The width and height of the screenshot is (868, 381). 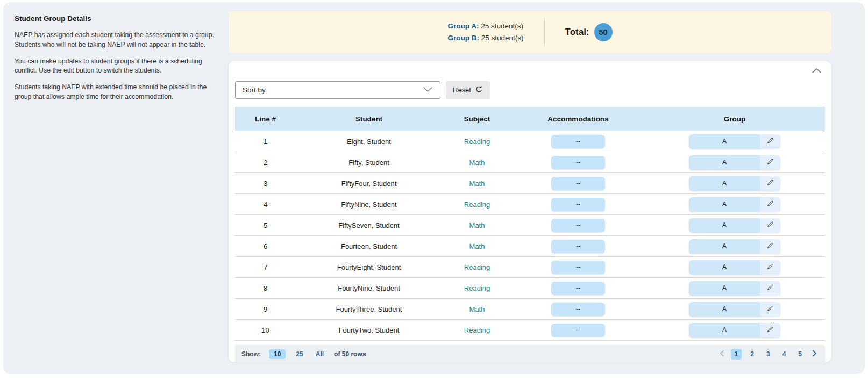 What do you see at coordinates (502, 26) in the screenshot?
I see `group-a-value: 25 student(s)` at bounding box center [502, 26].